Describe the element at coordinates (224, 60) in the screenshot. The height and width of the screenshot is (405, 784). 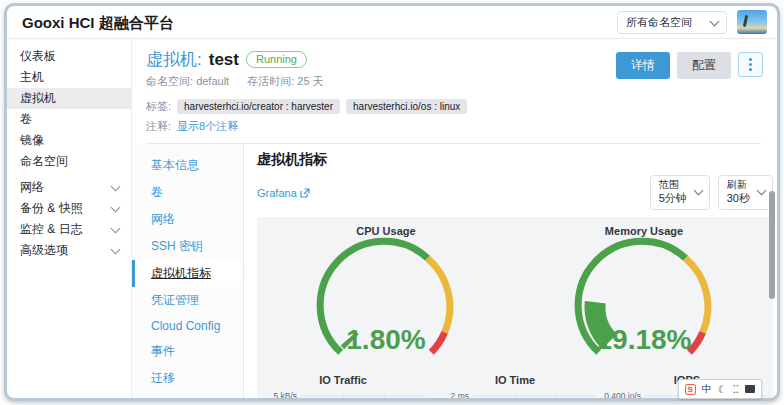
I see `resource-name: test` at that location.